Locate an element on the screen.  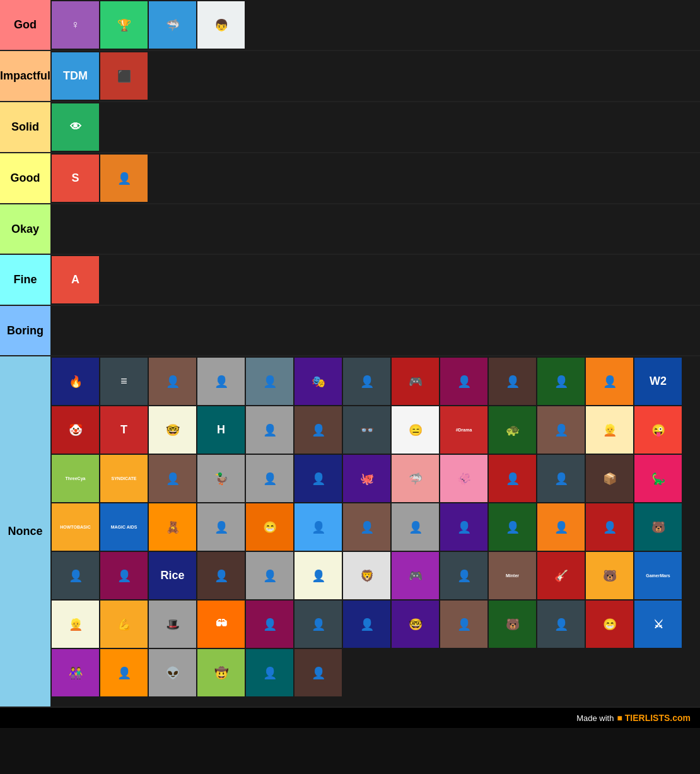
tier-item-n15: T is located at coordinates (124, 430).